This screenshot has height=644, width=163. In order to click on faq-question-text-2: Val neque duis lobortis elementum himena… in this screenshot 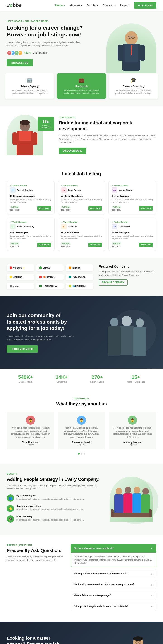, I will do `click(101, 574)`.